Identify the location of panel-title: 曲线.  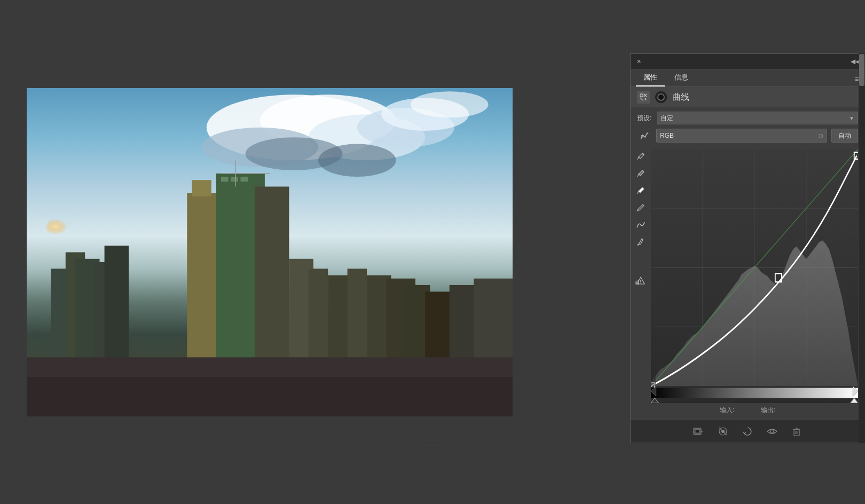
(681, 97).